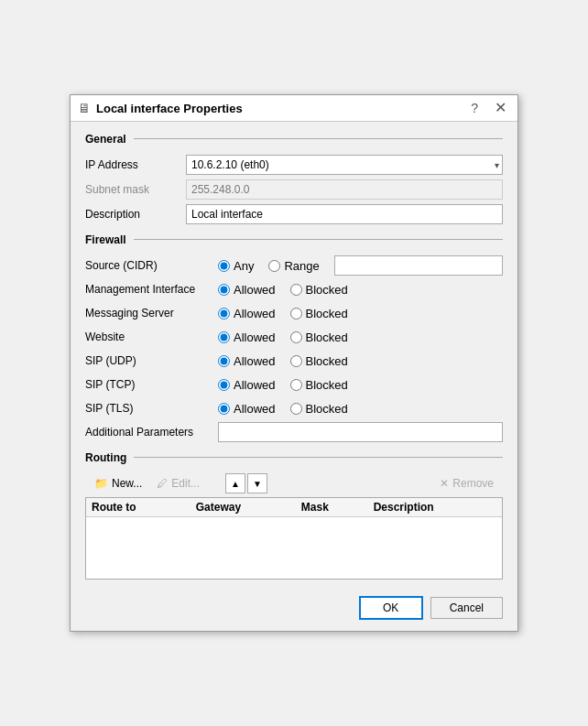 Image resolution: width=588 pixels, height=726 pixels. I want to click on routing-section-label: Routing, so click(106, 458).